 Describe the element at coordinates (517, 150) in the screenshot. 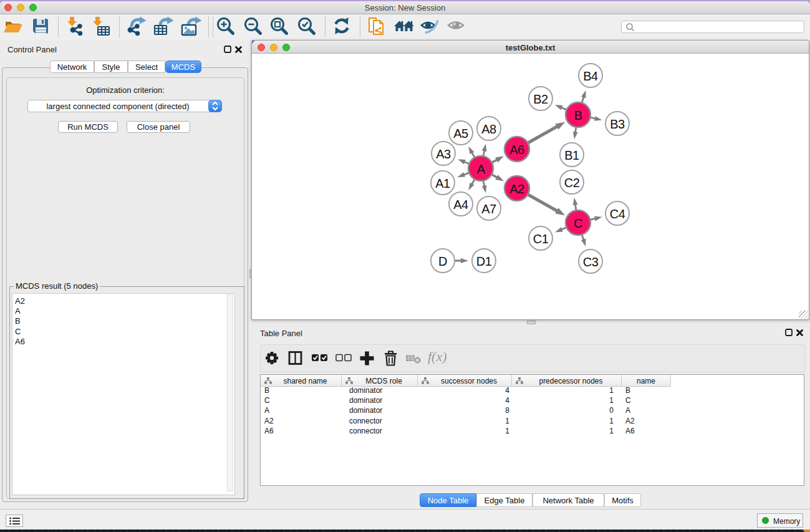

I see `svg-text: A6` at that location.